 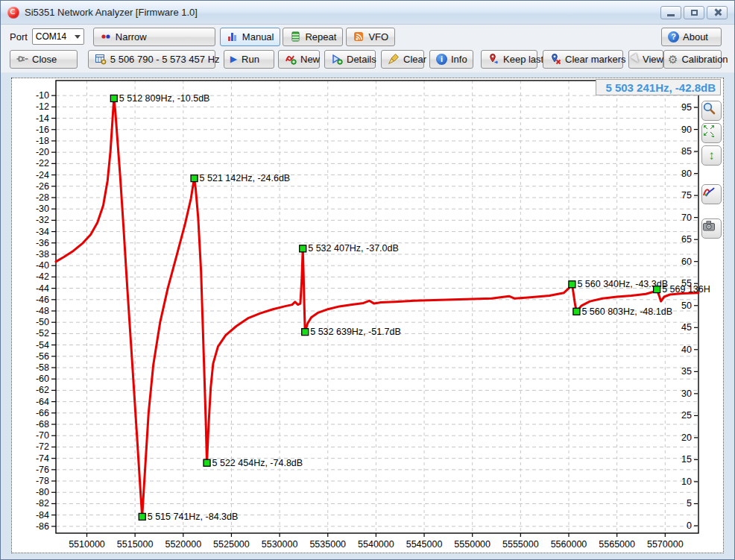 I want to click on right-axis-label: 75, so click(x=687, y=195).